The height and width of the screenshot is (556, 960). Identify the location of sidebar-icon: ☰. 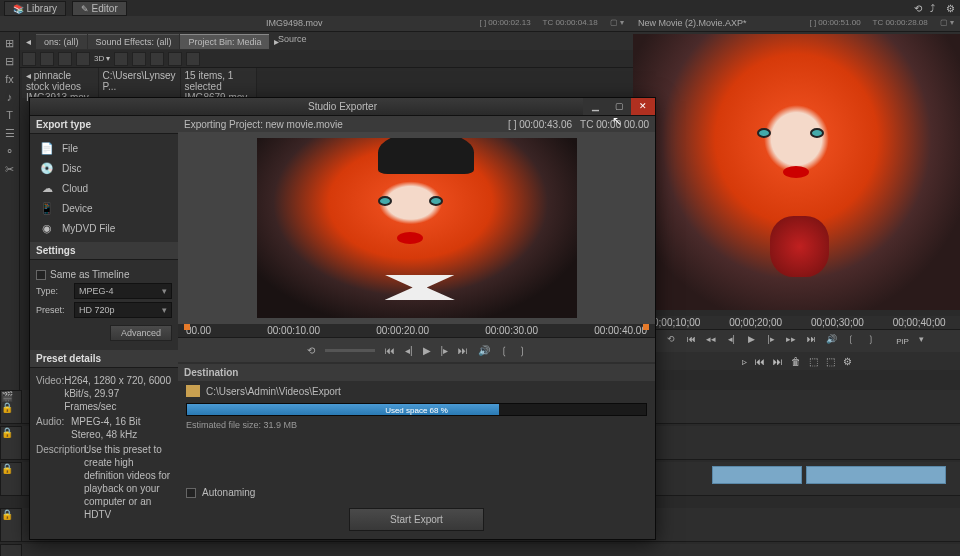
(10, 133).